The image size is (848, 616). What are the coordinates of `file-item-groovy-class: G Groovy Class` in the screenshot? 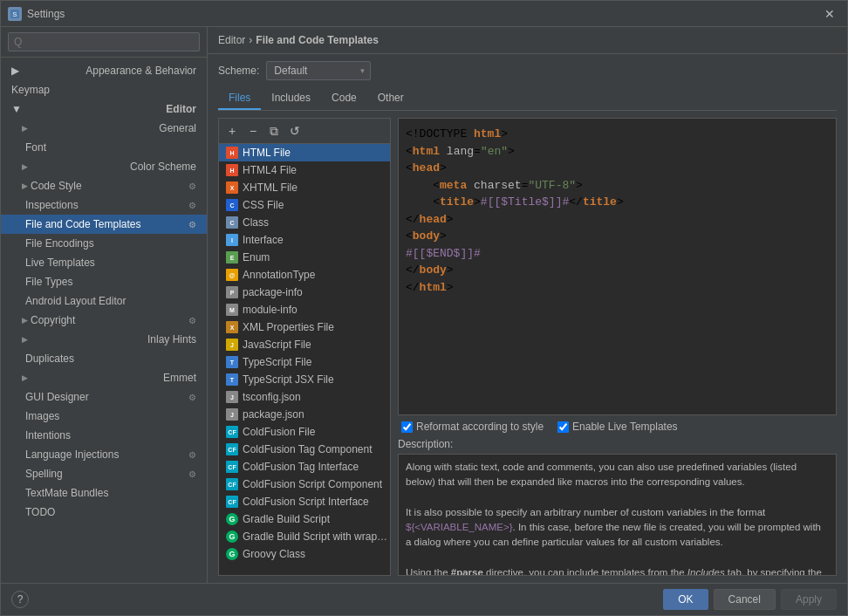 It's located at (304, 554).